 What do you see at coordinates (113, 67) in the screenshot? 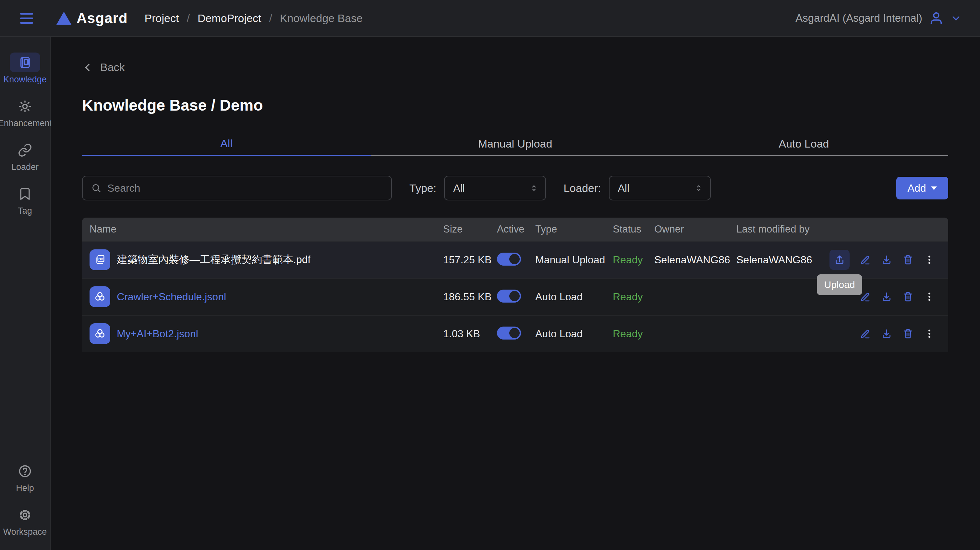
I see `back-label: Back` at bounding box center [113, 67].